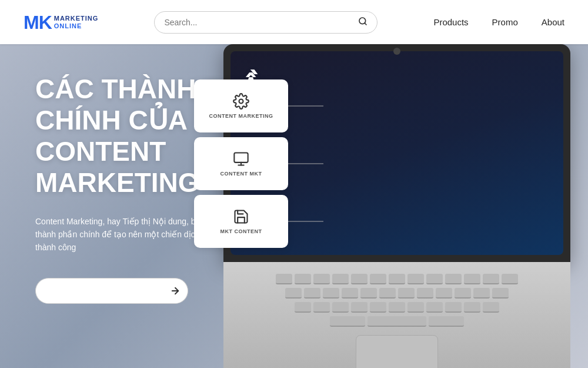 The height and width of the screenshot is (368, 588). I want to click on arrow-right-icon, so click(175, 291).